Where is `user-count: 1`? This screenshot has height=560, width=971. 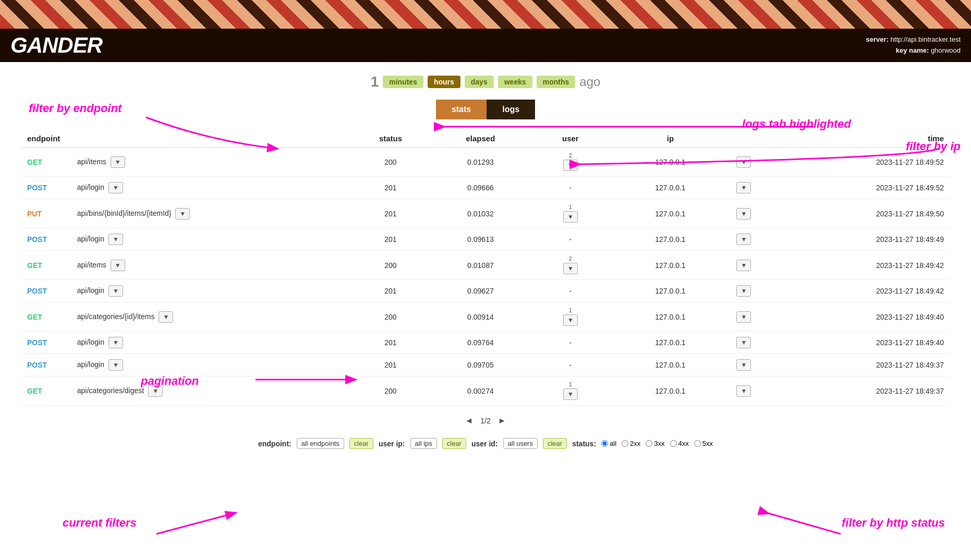 user-count: 1 is located at coordinates (571, 385).